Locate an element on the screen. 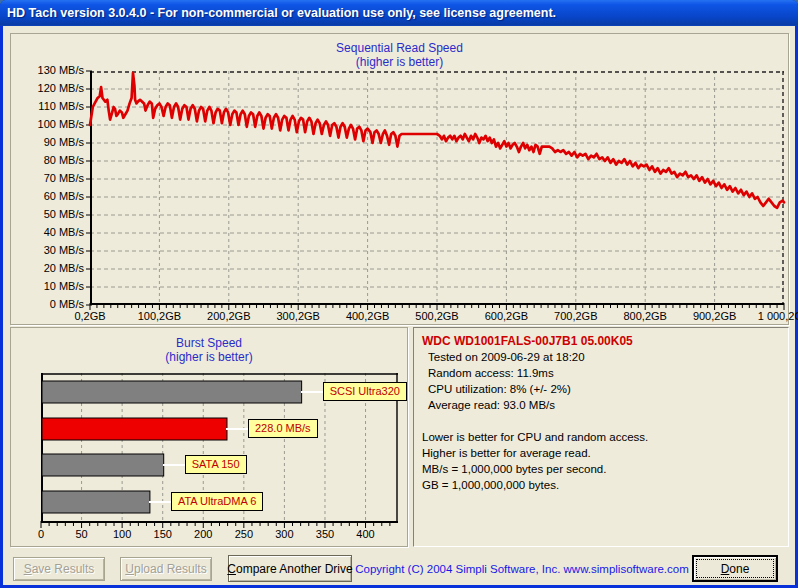 The height and width of the screenshot is (588, 798). y-axis-tick-label: 120 MB/s is located at coordinates (61, 88).